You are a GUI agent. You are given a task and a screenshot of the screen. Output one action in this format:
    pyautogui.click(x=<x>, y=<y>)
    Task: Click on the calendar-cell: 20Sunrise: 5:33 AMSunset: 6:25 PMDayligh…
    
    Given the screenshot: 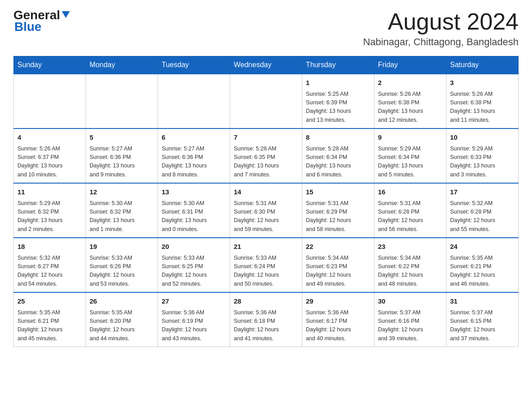 What is the action you would take?
    pyautogui.click(x=194, y=265)
    